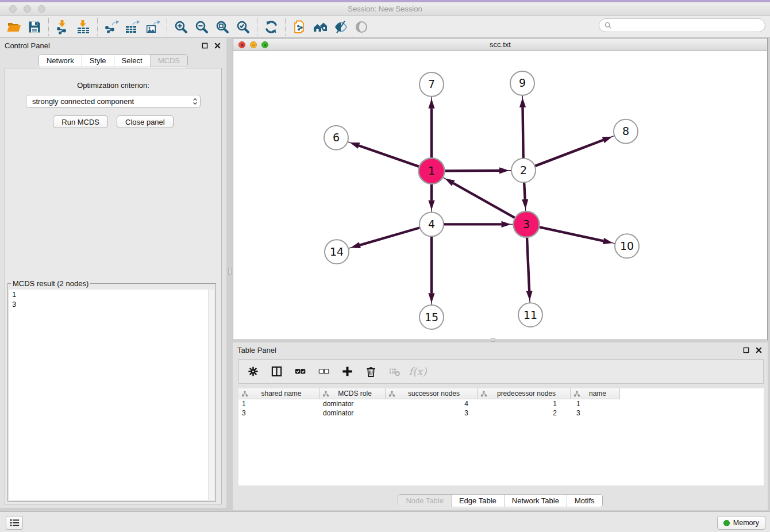  I want to click on zoom-fit-icon, so click(222, 27).